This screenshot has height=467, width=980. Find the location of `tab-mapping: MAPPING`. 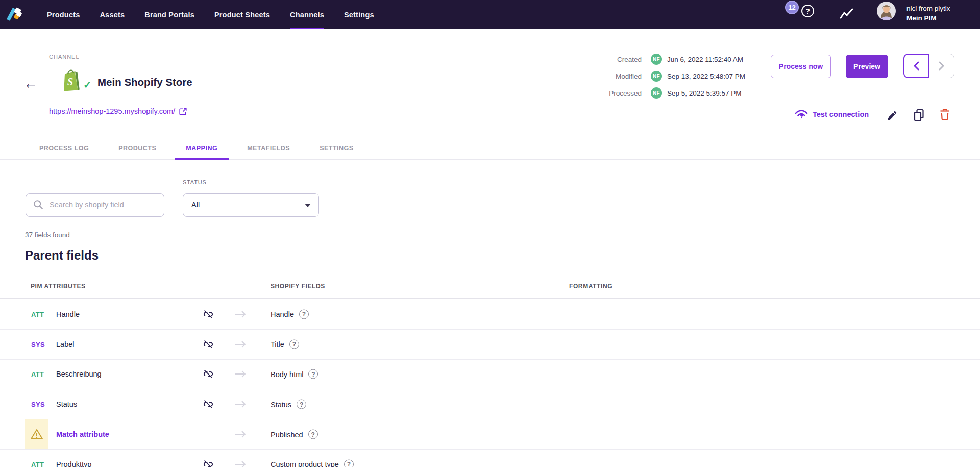

tab-mapping: MAPPING is located at coordinates (202, 149).